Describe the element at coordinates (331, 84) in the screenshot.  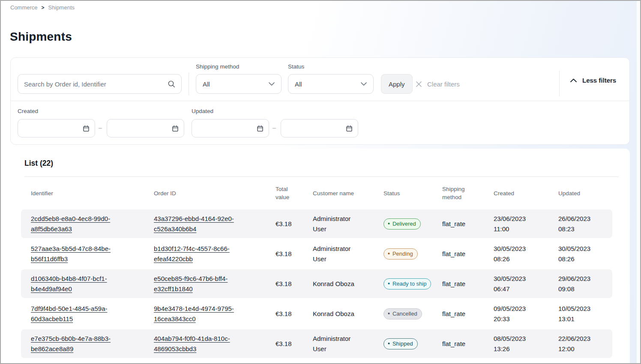
I see `status-select: All` at that location.